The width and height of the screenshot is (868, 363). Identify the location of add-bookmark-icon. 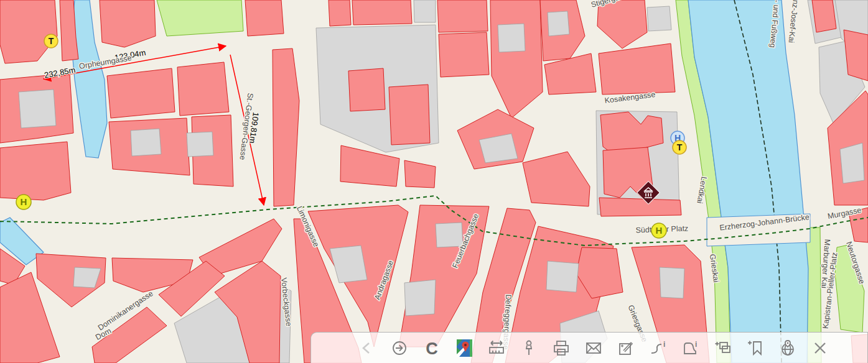
(755, 348).